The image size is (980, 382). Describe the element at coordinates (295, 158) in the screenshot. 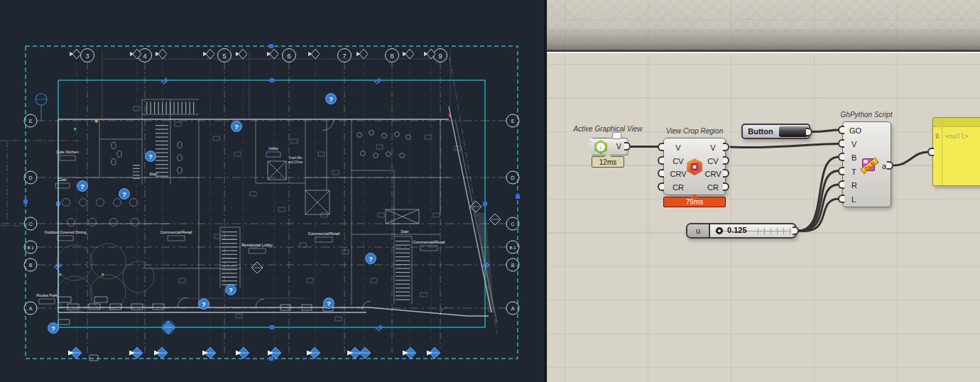

I see `svg-text: Trash Bin` at that location.